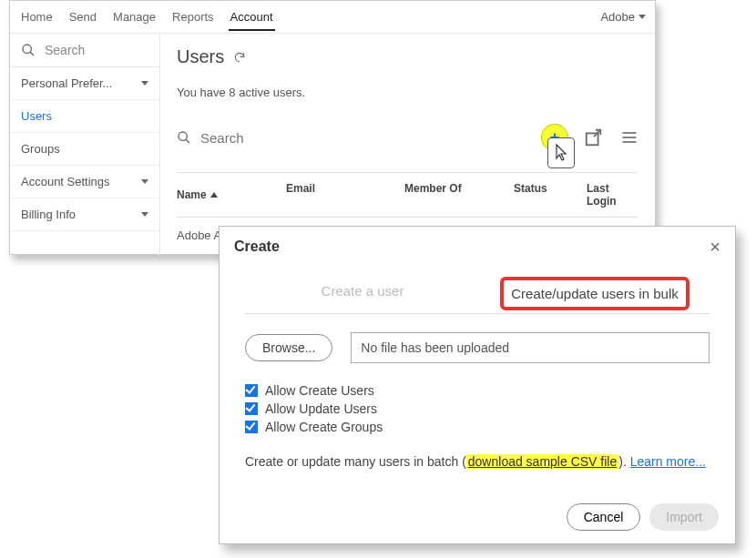  I want to click on column-status: Status, so click(550, 195).